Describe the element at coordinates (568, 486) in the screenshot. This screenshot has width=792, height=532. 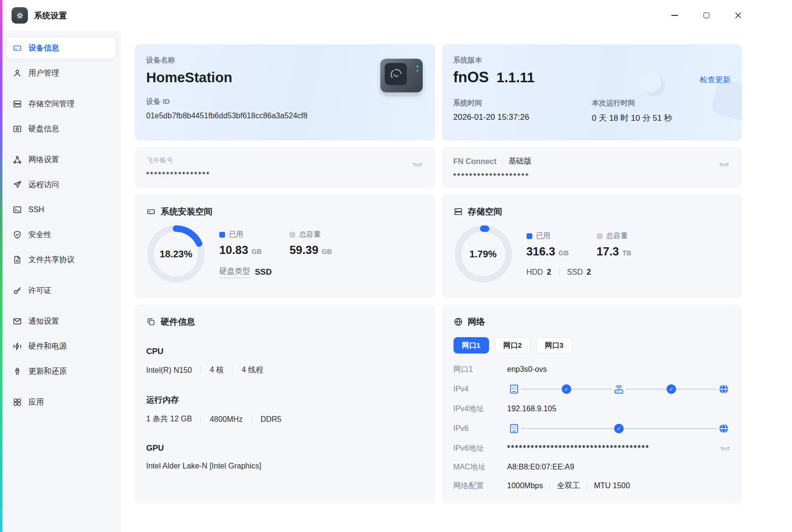
I see `duplex-mode: 全双工` at that location.